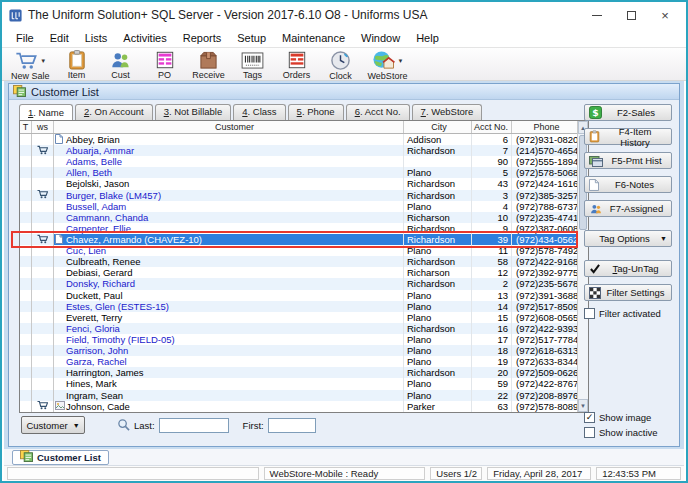 This screenshot has width=688, height=483. What do you see at coordinates (165, 65) in the screenshot?
I see `toolbar-po-button: PO` at bounding box center [165, 65].